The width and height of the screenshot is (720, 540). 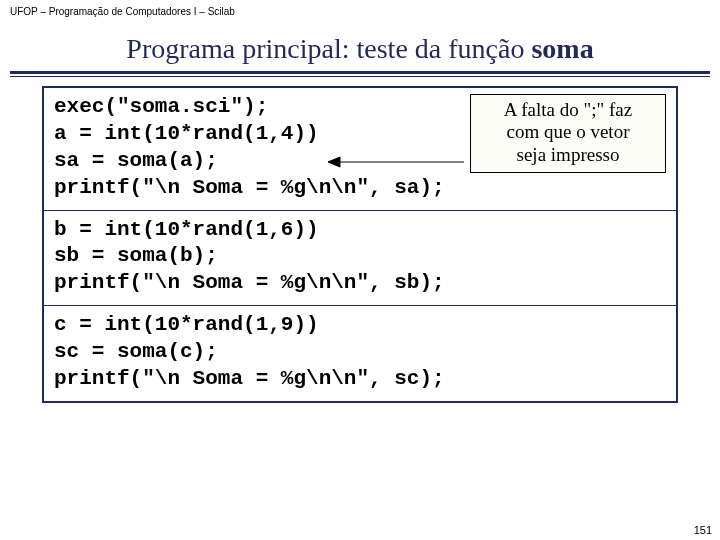 What do you see at coordinates (568, 132) in the screenshot?
I see `callout-line: com que o vetor` at bounding box center [568, 132].